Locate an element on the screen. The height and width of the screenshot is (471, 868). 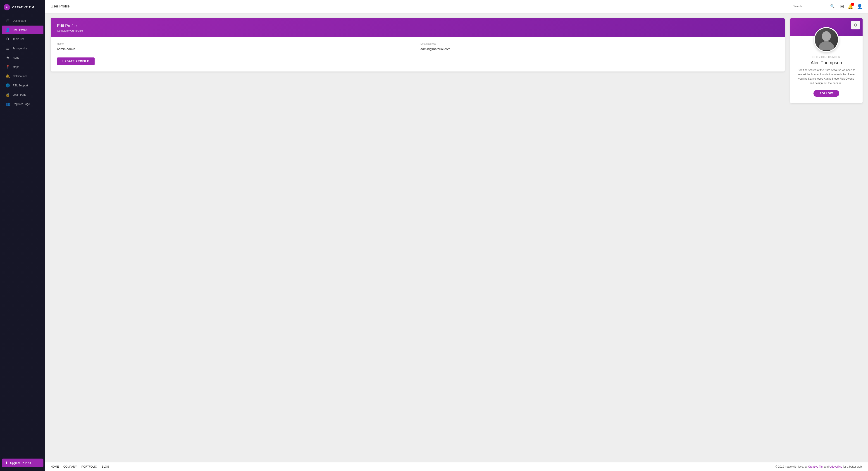
table-list-icon: 🗒 is located at coordinates (8, 39).